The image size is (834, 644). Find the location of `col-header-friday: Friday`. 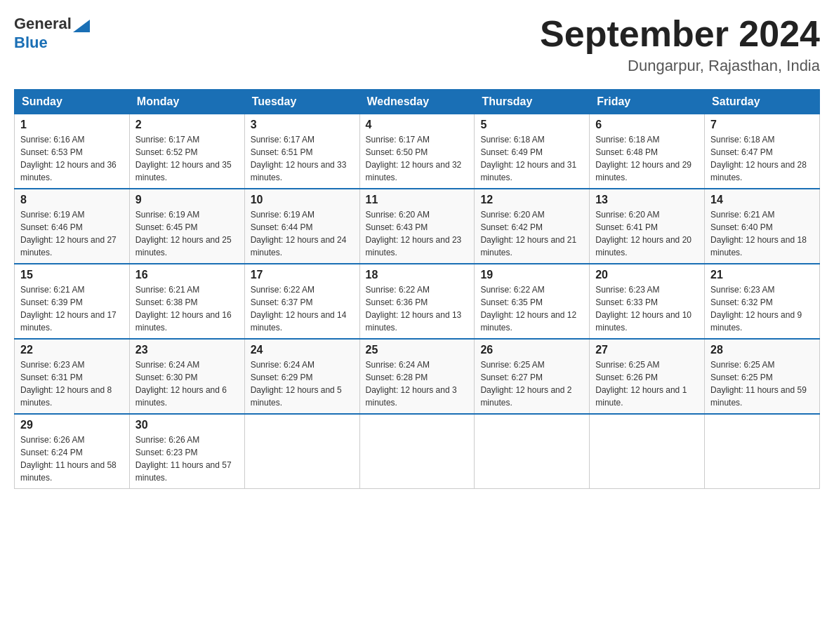

col-header-friday: Friday is located at coordinates (647, 102).